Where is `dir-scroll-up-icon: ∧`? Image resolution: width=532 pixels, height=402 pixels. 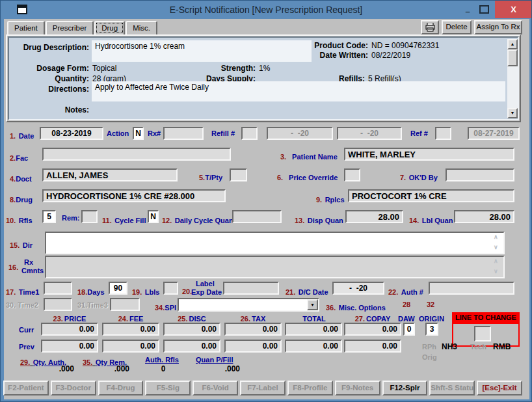
dir-scroll-up-icon: ∧ is located at coordinates (496, 237).